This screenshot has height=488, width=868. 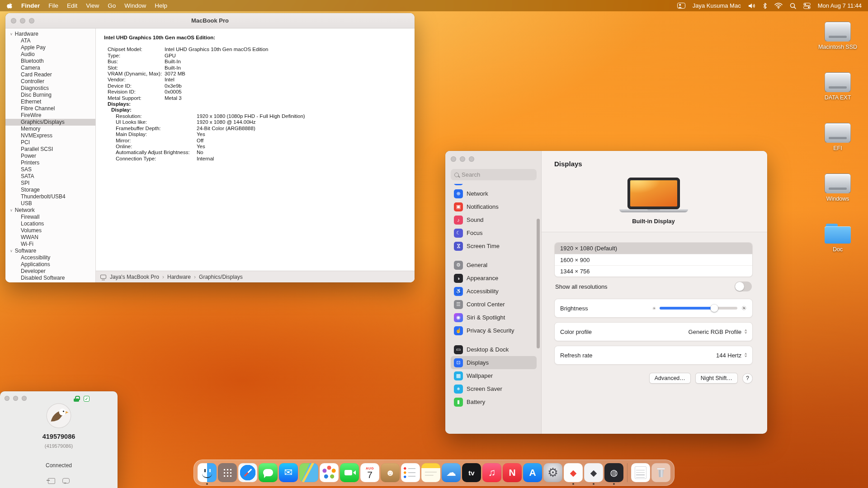 I want to click on settings-sidebar-item-sound: ♪Sound, so click(x=494, y=220).